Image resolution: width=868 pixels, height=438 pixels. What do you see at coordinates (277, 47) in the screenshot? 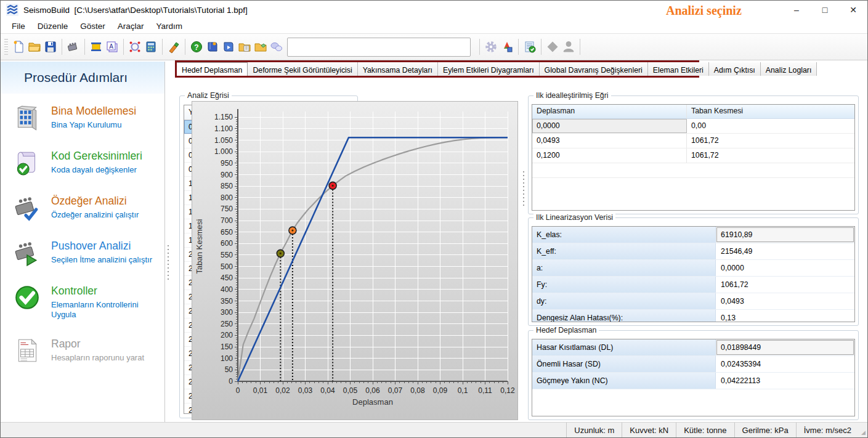
I see `feedback-bubbles-icon` at bounding box center [277, 47].